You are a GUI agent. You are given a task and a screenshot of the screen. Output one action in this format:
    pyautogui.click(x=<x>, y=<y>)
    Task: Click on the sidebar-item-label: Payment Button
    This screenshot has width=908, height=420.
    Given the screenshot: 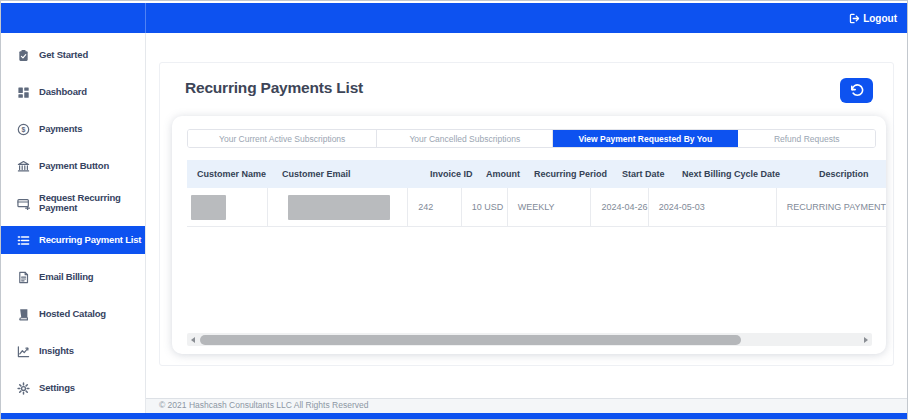 What is the action you would take?
    pyautogui.click(x=74, y=166)
    